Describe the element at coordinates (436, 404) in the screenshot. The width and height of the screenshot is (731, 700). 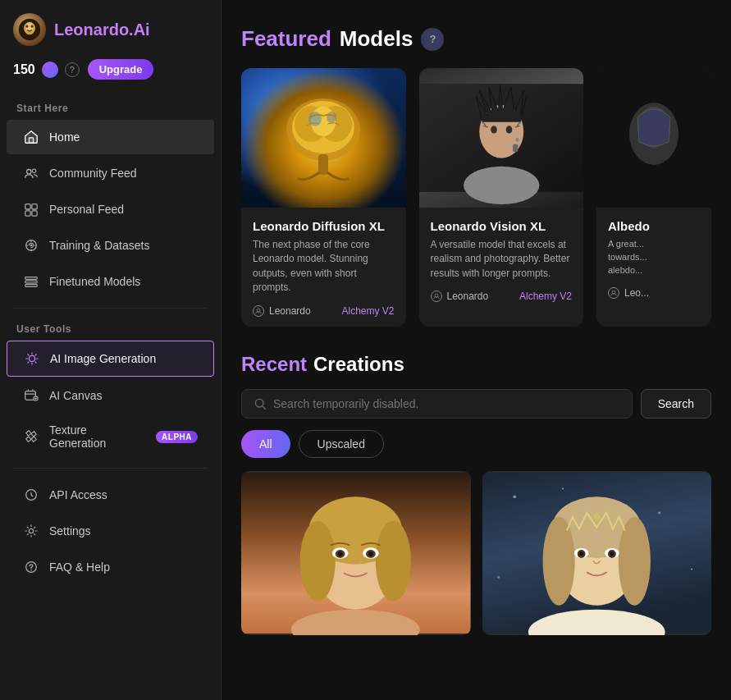
I see `search-input-wrap` at that location.